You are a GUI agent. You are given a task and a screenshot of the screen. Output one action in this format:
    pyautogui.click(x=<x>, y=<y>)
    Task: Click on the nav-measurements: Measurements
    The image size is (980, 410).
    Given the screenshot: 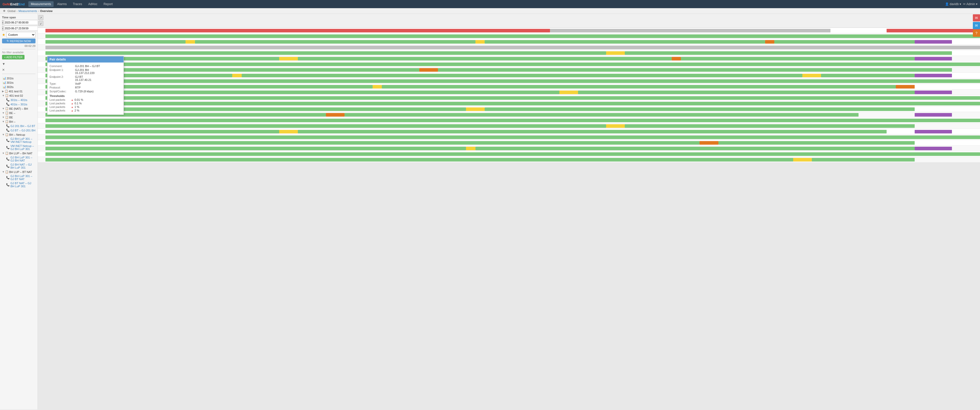 What is the action you would take?
    pyautogui.click(x=41, y=4)
    